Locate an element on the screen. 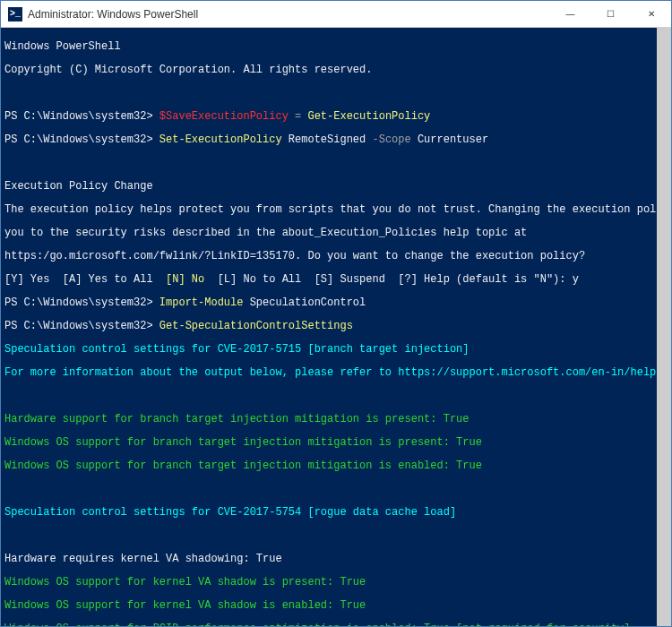 This screenshot has width=672, height=627. output-text: Hardware requires kernel VA shadowing: T… is located at coordinates (336, 559).